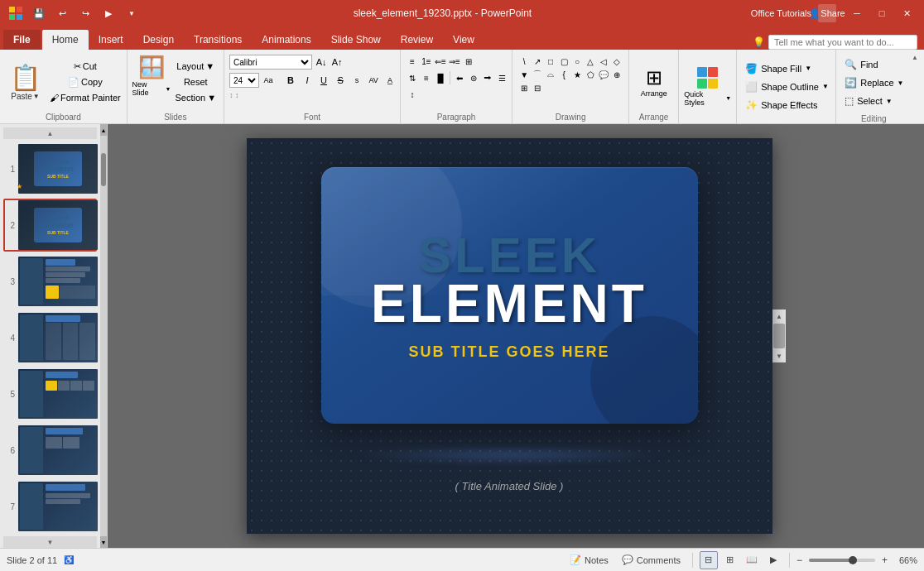  Describe the element at coordinates (590, 74) in the screenshot. I see `shape-pentagon: ⬠` at that location.